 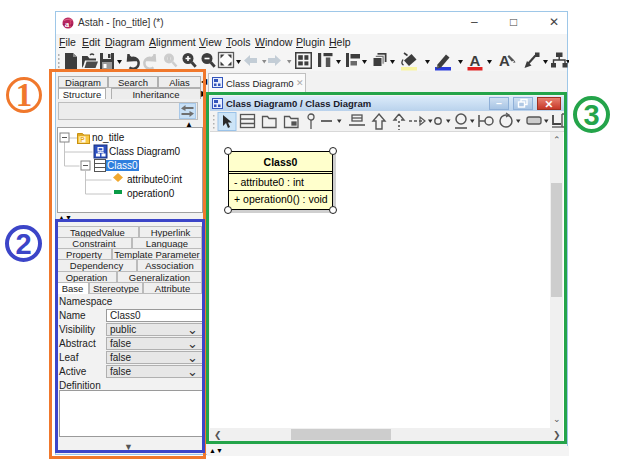 What do you see at coordinates (68, 24) in the screenshot?
I see `svg-text: a` at bounding box center [68, 24].